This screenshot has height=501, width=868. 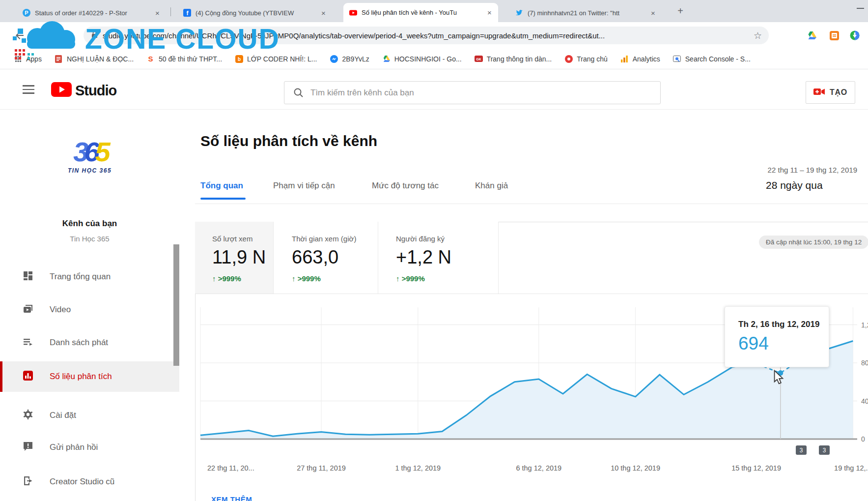 I want to click on metric-value: 663,0, so click(x=335, y=258).